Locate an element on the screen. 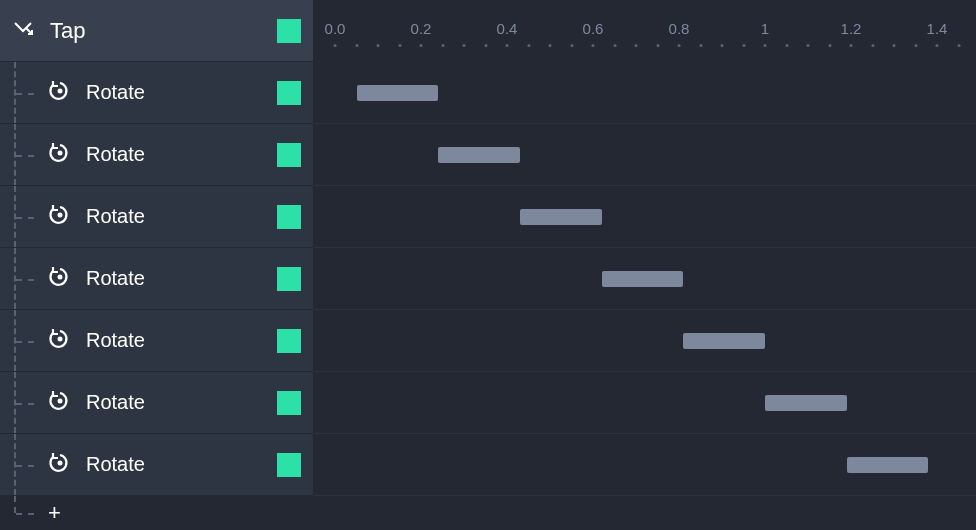 This screenshot has height=530, width=976. tap-icon is located at coordinates (23, 31).